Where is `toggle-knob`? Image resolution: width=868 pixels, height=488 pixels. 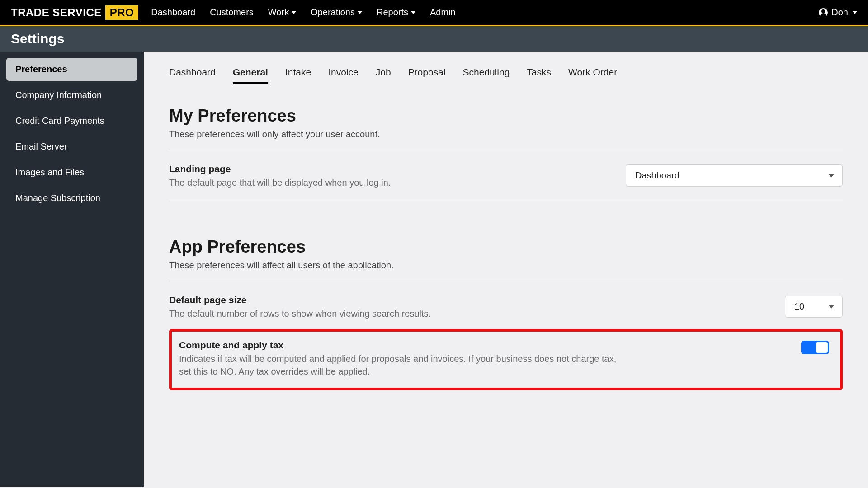
toggle-knob is located at coordinates (822, 347).